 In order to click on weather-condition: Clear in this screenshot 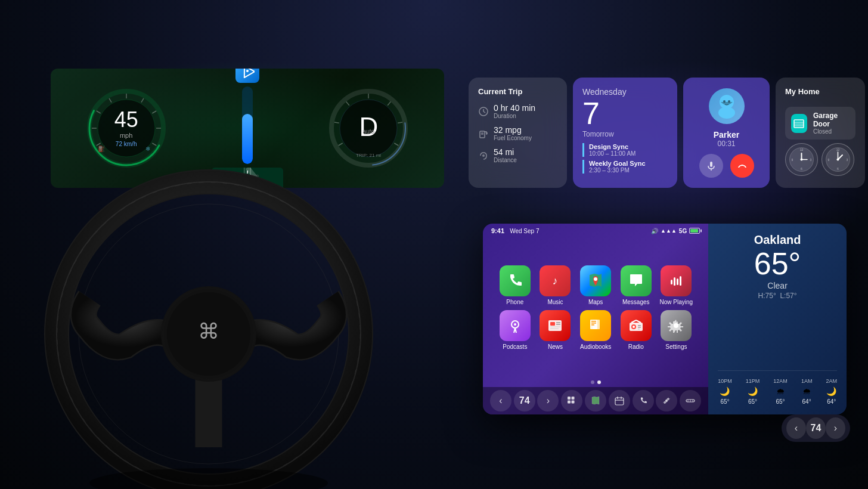, I will do `click(777, 286)`.